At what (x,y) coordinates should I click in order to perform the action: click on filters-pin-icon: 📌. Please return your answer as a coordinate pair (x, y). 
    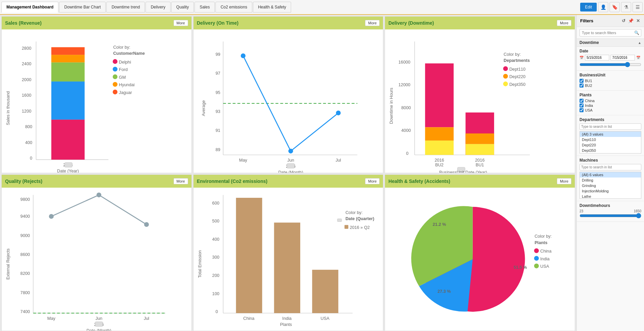
    Looking at the image, I should click on (631, 21).